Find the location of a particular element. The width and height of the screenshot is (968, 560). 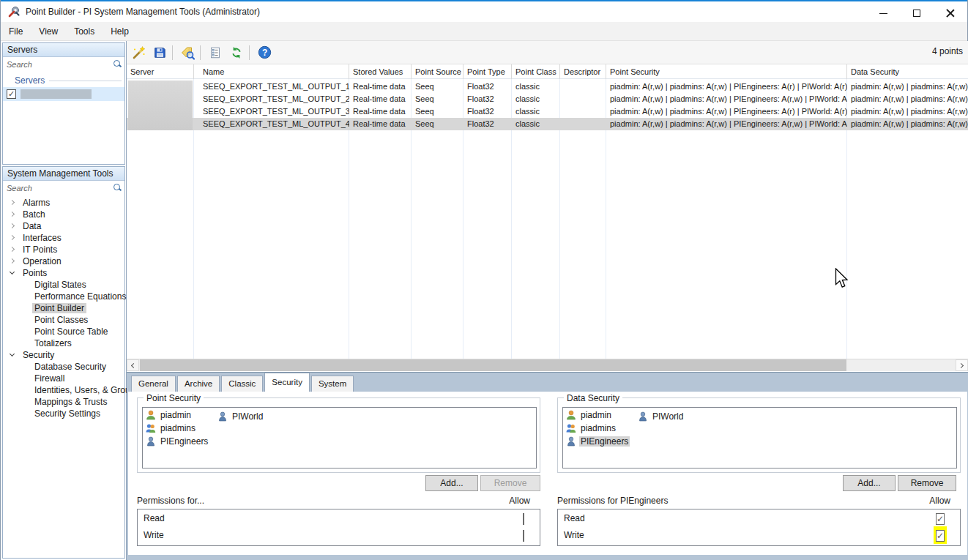

help-button: ? is located at coordinates (264, 53).